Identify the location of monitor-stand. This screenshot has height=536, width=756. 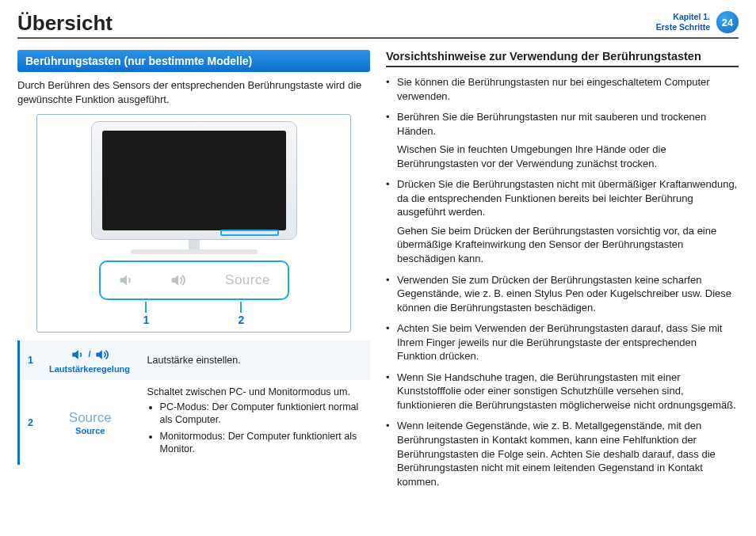
(194, 245).